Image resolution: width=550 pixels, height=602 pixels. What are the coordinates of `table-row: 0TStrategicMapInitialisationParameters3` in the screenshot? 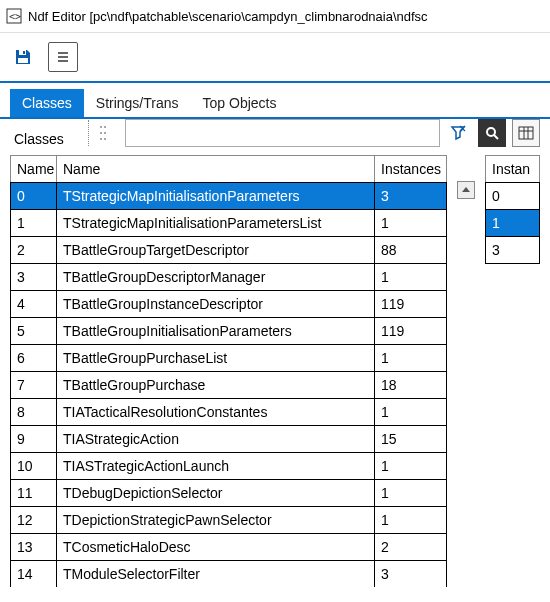 It's located at (229, 196).